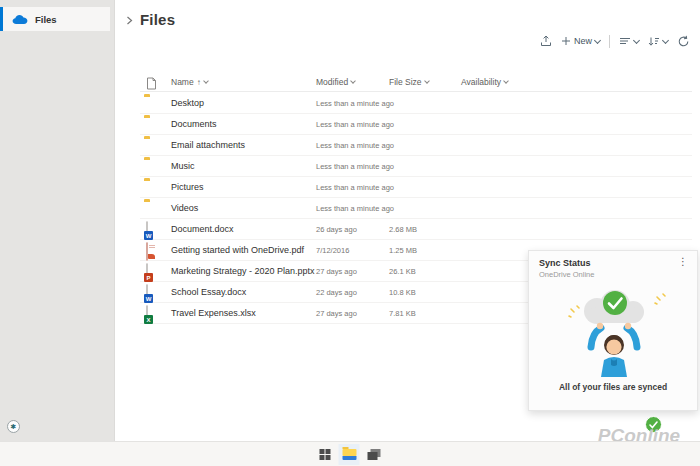 This screenshot has height=466, width=700. I want to click on settings-gear-icon: ✱, so click(14, 426).